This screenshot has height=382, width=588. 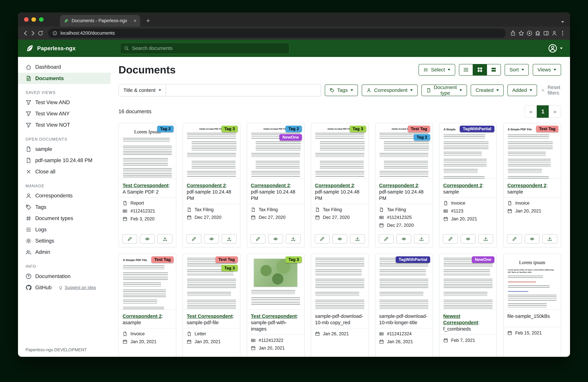 I want to click on correspondent-filter-button: Correspondent, so click(x=390, y=90).